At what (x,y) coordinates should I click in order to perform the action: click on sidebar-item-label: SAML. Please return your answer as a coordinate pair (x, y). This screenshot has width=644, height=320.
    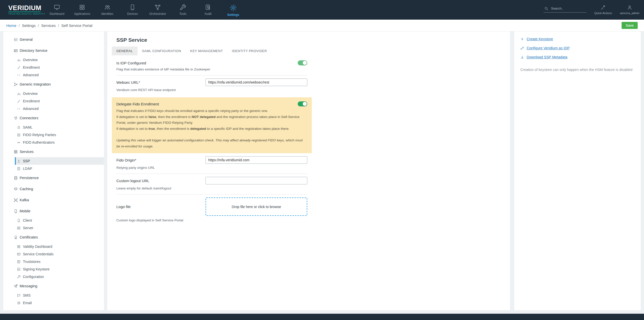
    Looking at the image, I should click on (28, 127).